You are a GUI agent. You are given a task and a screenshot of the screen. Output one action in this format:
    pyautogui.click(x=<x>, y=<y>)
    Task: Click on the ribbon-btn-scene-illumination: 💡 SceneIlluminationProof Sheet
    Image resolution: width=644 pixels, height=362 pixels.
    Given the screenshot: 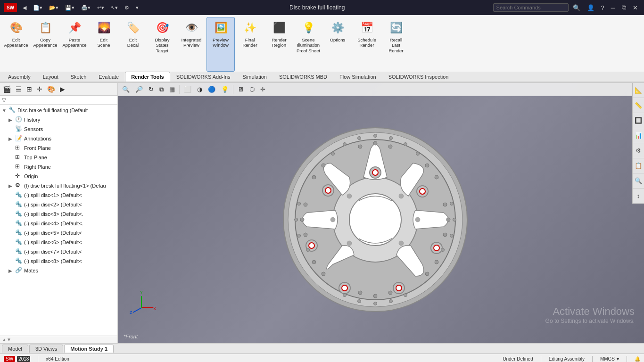 What is the action you would take?
    pyautogui.click(x=308, y=44)
    